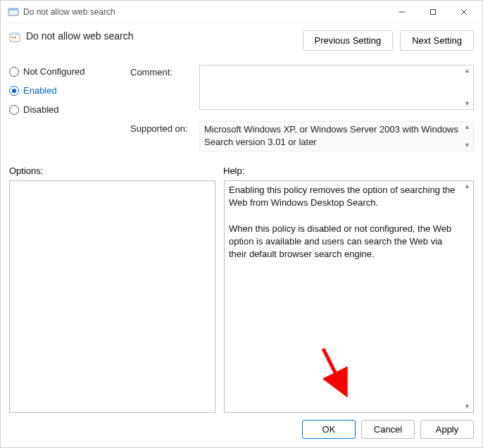 The width and height of the screenshot is (483, 448). Describe the element at coordinates (54, 72) in the screenshot. I see `radio-label: Not Configured` at that location.